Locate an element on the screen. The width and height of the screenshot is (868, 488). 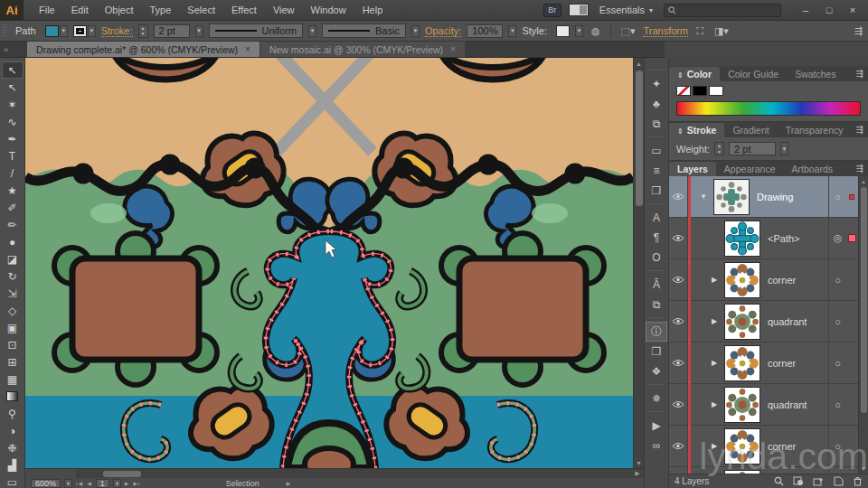
tab-gradient: Gradient is located at coordinates (750, 130).